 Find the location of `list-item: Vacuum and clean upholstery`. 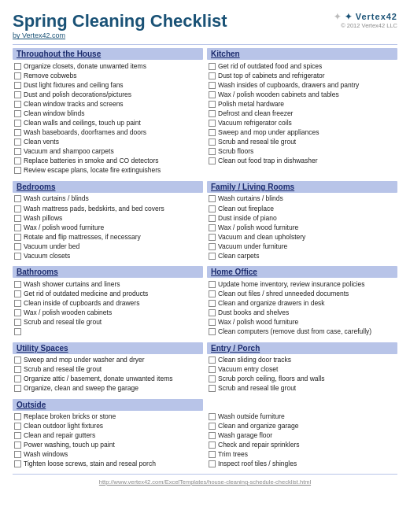

list-item: Vacuum and clean upholstery is located at coordinates (302, 237).